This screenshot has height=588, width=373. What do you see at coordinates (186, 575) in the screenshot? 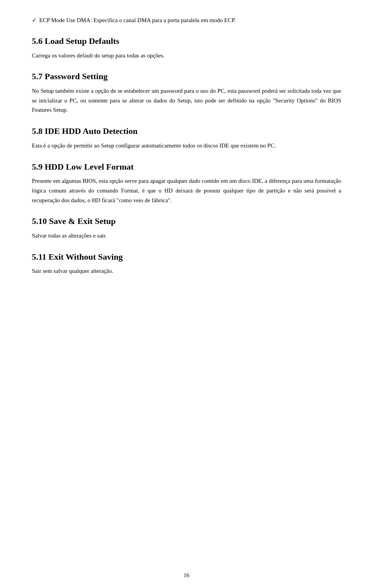
I see `page-number: 16` at bounding box center [186, 575].